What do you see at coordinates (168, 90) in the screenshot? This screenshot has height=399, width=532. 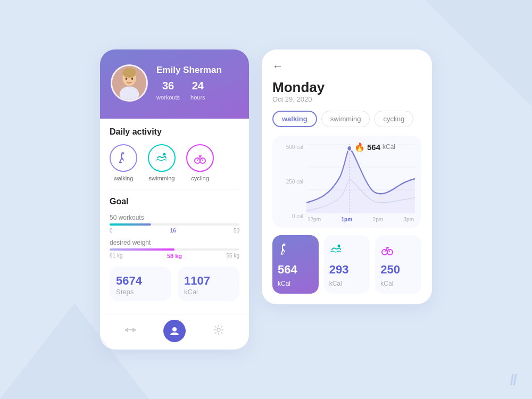 I see `workouts-stat: 36 workouts` at bounding box center [168, 90].